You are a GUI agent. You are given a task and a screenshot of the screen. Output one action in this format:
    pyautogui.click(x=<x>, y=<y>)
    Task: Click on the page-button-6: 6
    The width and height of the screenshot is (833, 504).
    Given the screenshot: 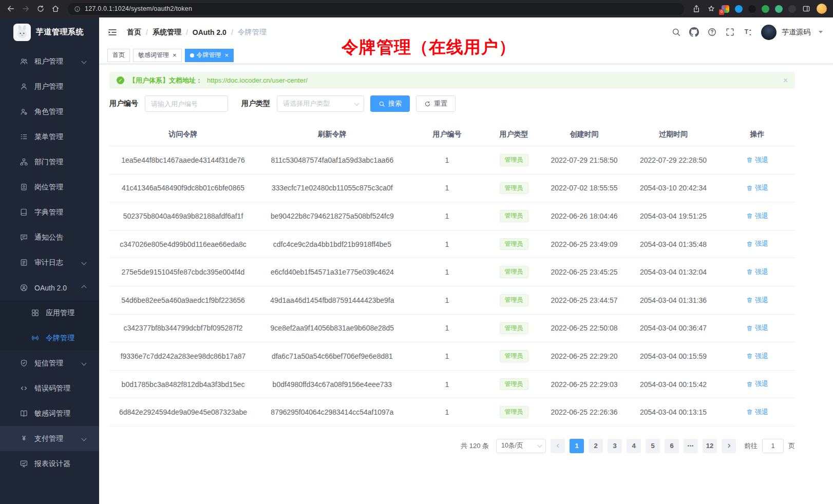 What is the action you would take?
    pyautogui.click(x=672, y=446)
    